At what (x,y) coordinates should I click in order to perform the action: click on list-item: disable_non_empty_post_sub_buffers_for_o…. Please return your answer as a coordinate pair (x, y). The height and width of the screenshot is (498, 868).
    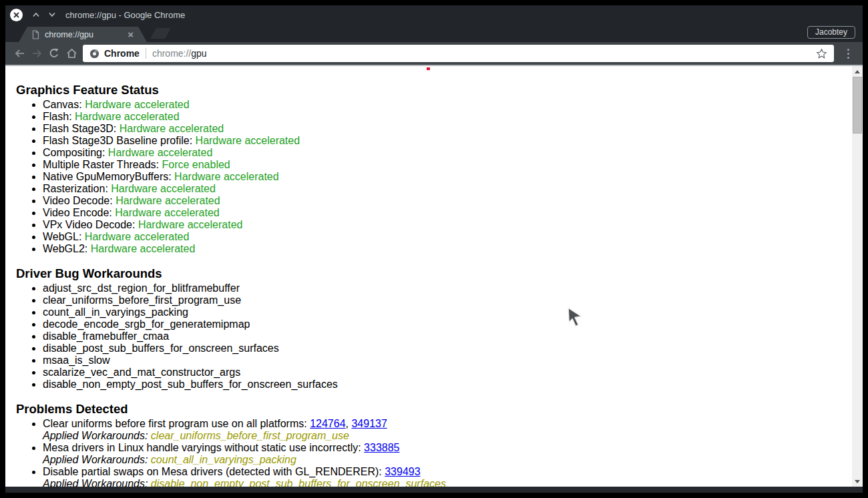
    Looking at the image, I should click on (445, 385).